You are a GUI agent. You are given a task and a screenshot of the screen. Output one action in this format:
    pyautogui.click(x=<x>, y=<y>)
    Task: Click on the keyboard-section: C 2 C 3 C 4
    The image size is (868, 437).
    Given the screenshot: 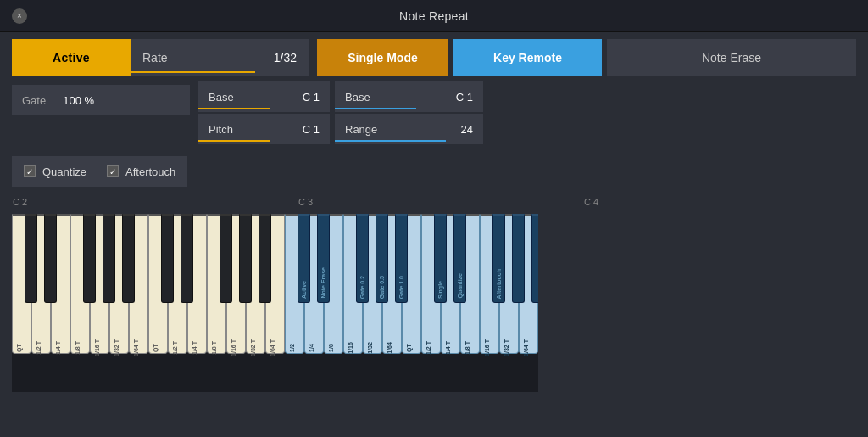 What is the action you would take?
    pyautogui.click(x=434, y=205)
    